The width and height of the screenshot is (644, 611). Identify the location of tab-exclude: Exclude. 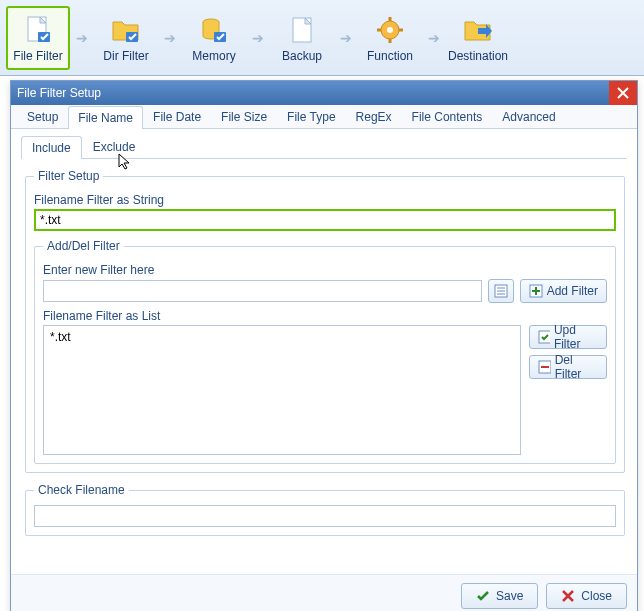
(114, 146).